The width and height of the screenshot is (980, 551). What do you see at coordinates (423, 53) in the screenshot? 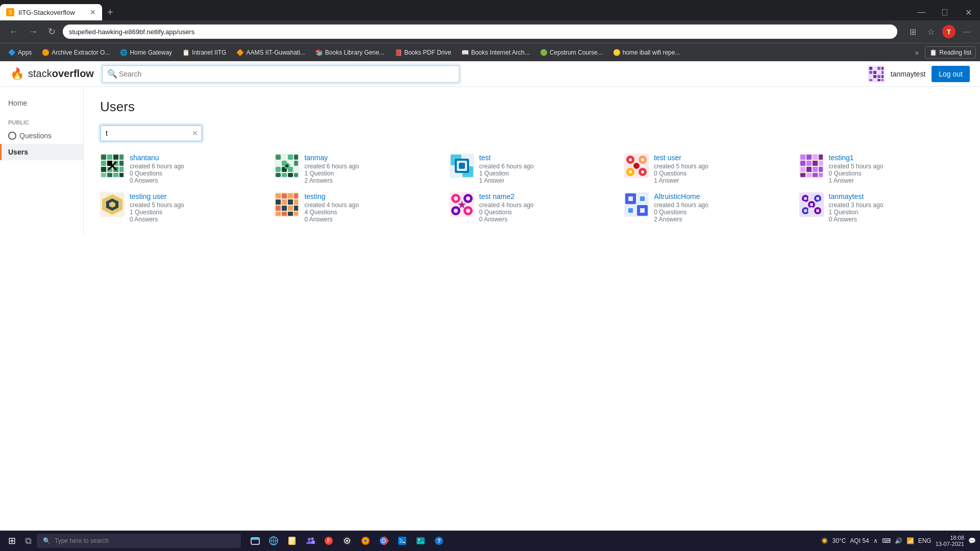
I see `bookmark-books-pdf: 📕 Books PDF Drive` at bounding box center [423, 53].